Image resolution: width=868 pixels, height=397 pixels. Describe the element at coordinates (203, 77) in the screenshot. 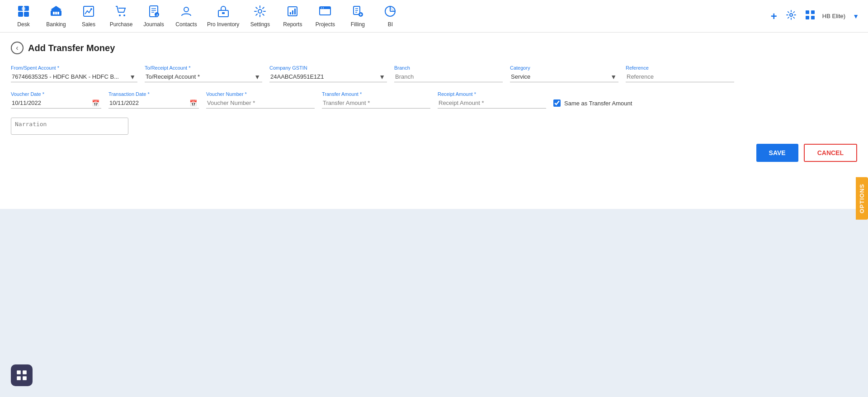

I see `to-account-select: To/Receipt Account *` at that location.